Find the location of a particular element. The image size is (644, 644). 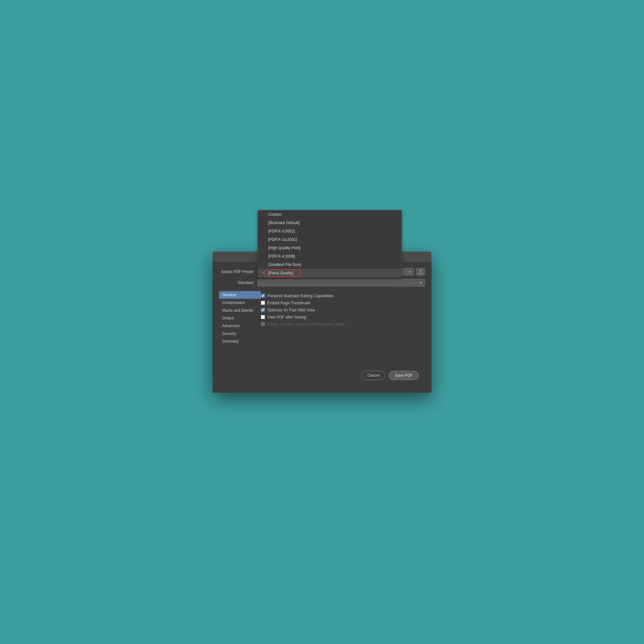

standard-select is located at coordinates (341, 283).